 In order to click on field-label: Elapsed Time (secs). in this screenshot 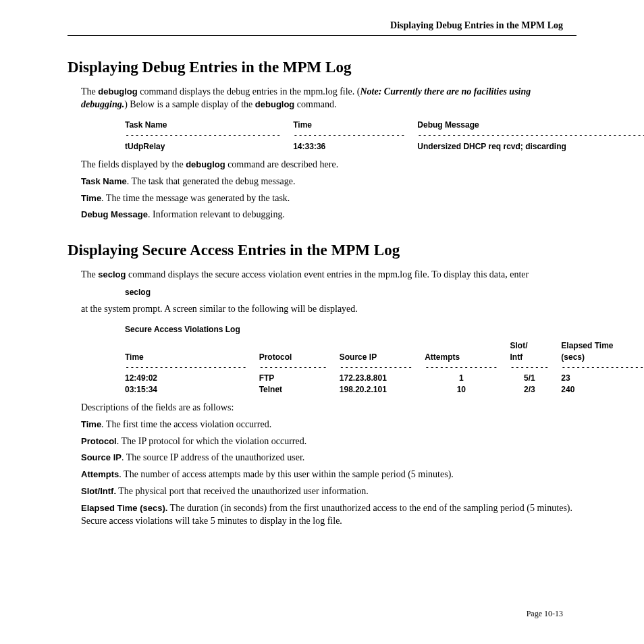, I will do `click(124, 508)`.